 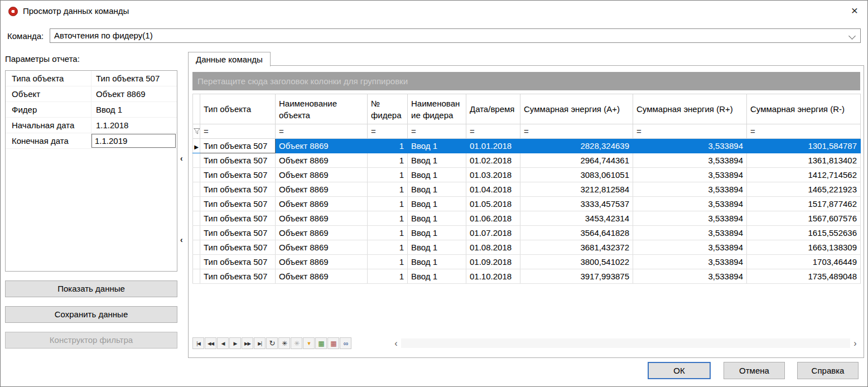 What do you see at coordinates (346, 344) in the screenshot?
I see `nav-search-button: ∞` at bounding box center [346, 344].